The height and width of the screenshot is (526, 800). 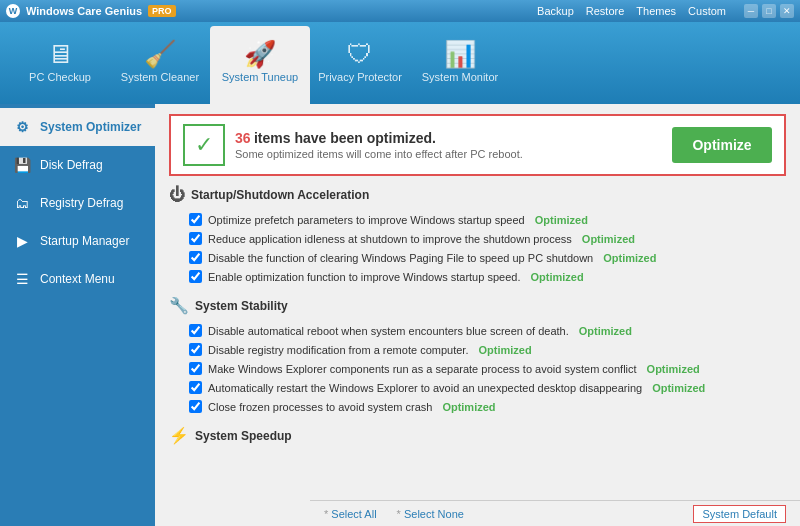 I want to click on minimize-button: ─, so click(x=751, y=11).